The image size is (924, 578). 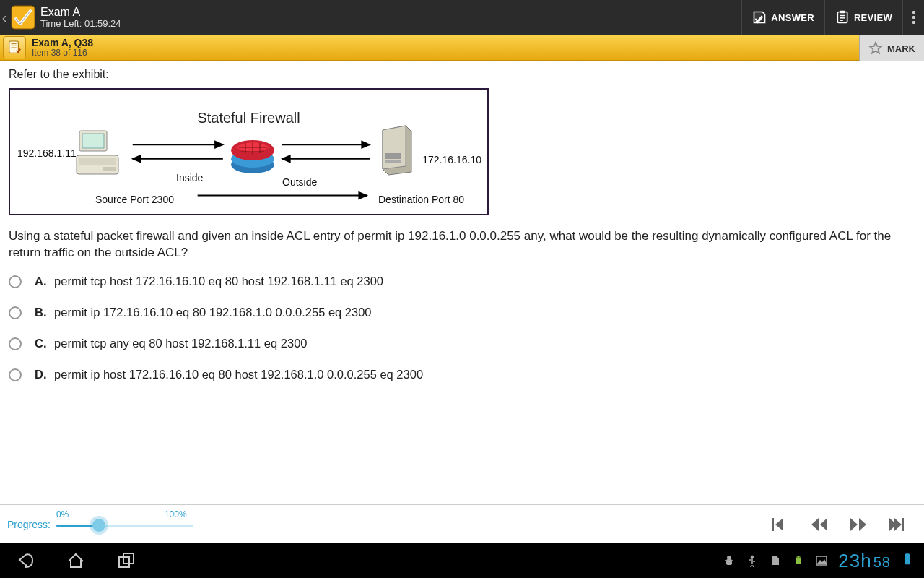 I want to click on sys-home-button, so click(x=76, y=561).